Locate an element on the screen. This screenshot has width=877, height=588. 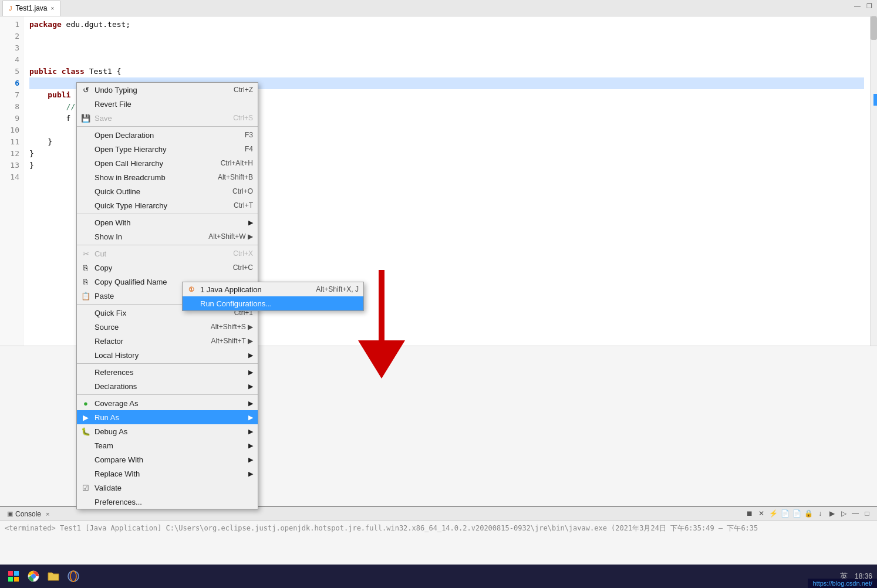
menu-item-validate: ☑ Validate is located at coordinates (167, 488).